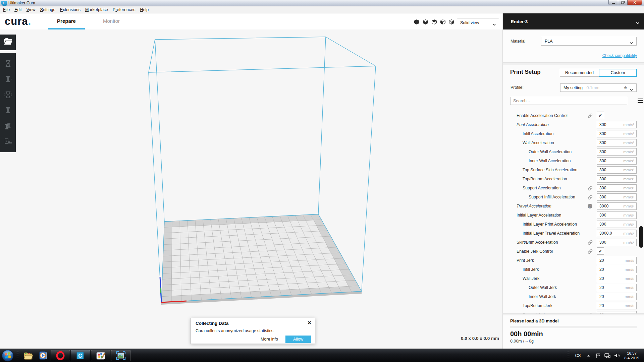  I want to click on view-right-icon, so click(451, 22).